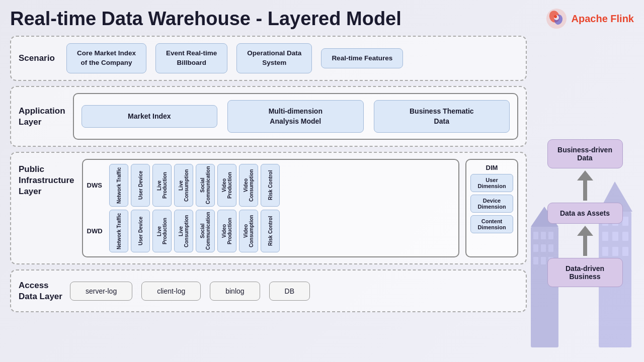  I want to click on dws-items: Network Traffic User Device Live Product…, so click(194, 185).